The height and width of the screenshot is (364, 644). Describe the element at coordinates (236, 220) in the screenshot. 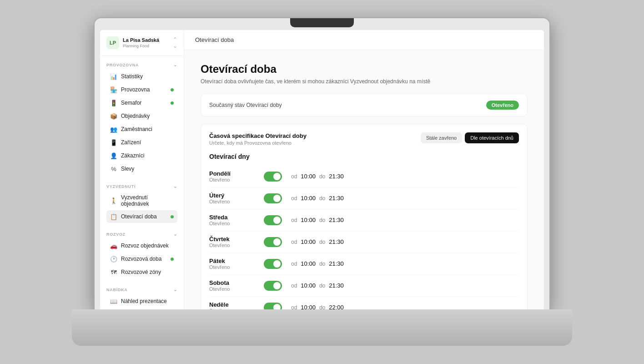

I see `day-info-2: Středa Otevřeno` at that location.